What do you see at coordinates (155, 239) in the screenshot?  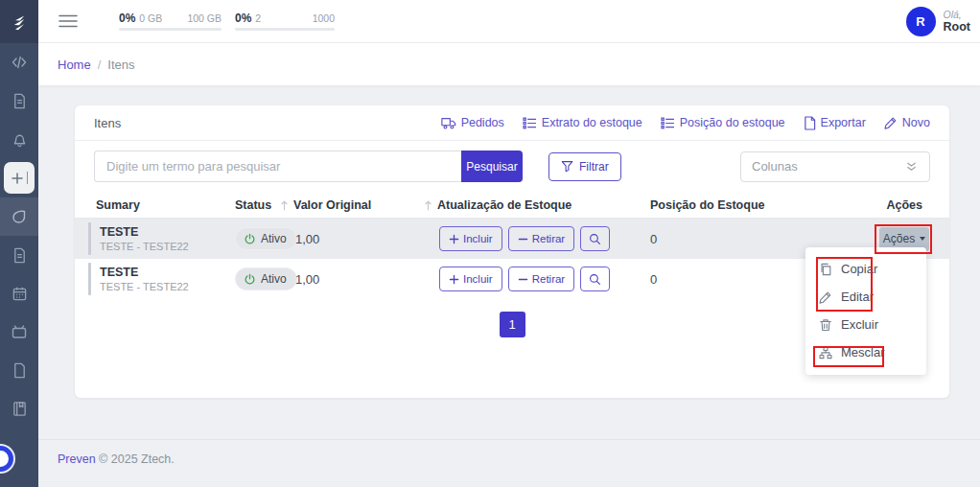 I see `sumary-cell: TESTE TESTE - TESTE22` at bounding box center [155, 239].